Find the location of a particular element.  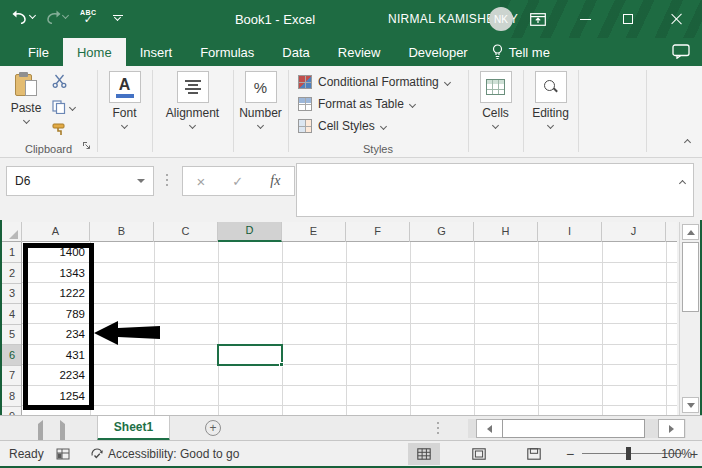

column-header-a: A is located at coordinates (56, 232).